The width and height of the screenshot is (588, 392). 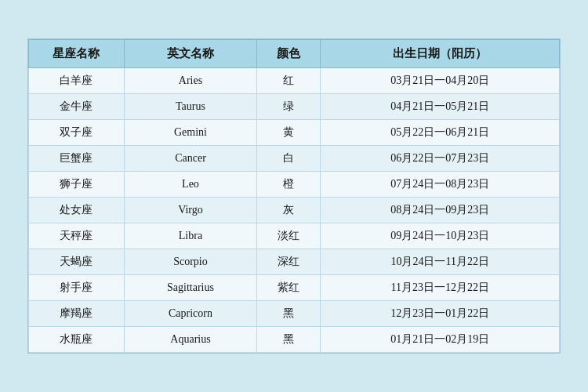 I want to click on cell-chinese: 天蝎座, so click(x=77, y=262).